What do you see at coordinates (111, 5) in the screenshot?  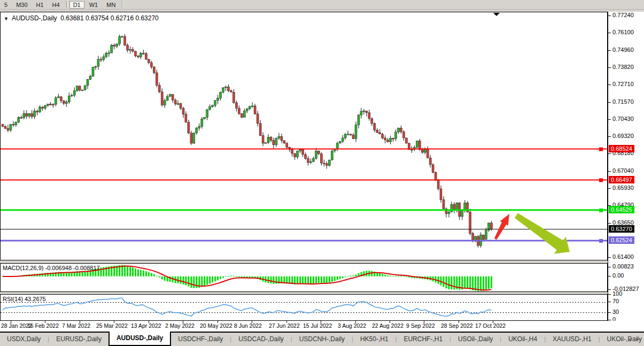 I see `timeframe-button-mn: MN` at bounding box center [111, 5].